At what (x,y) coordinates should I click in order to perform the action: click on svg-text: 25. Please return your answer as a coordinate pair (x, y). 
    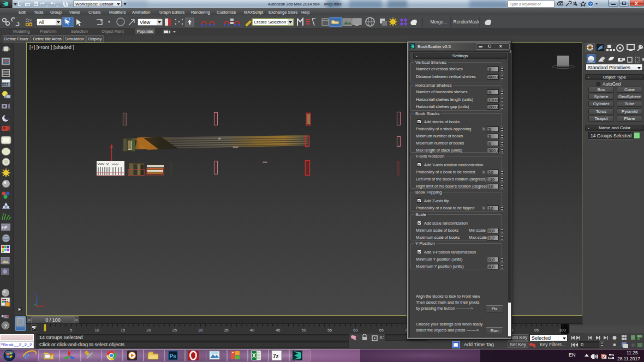
    Looking at the image, I should click on (175, 330).